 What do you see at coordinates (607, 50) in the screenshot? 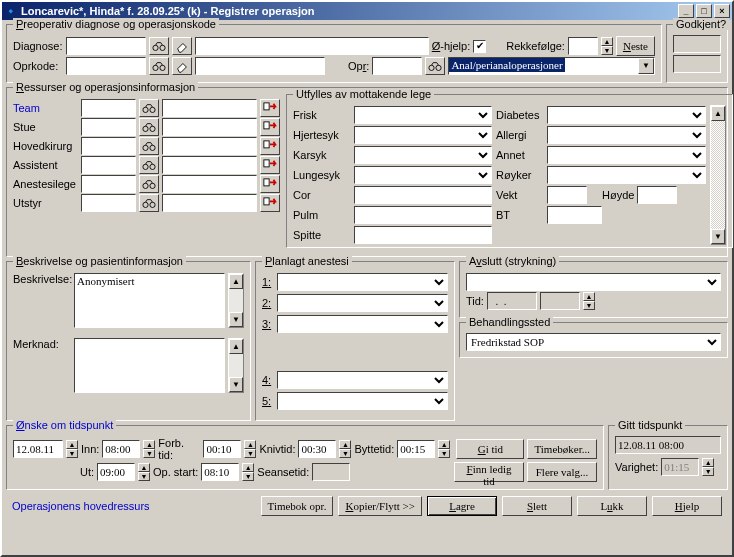
I see `spin-down-icon: ▼` at bounding box center [607, 50].